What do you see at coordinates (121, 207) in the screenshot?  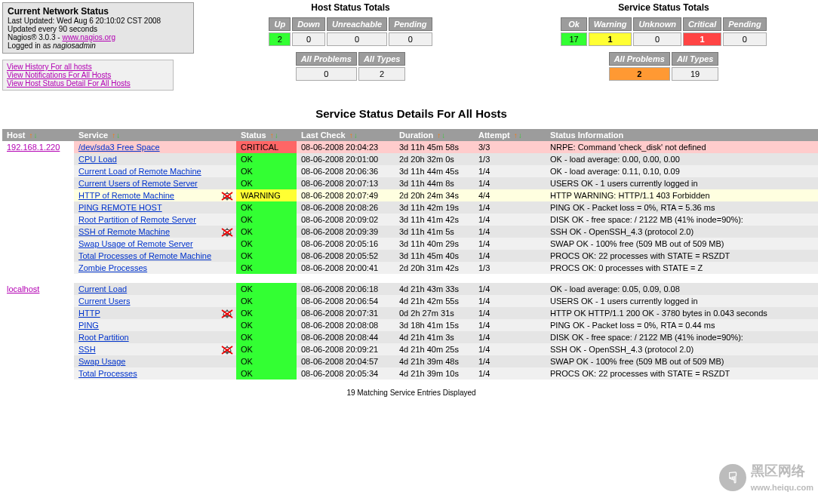 I see `service-link: PING REMOTE HOST` at bounding box center [121, 207].